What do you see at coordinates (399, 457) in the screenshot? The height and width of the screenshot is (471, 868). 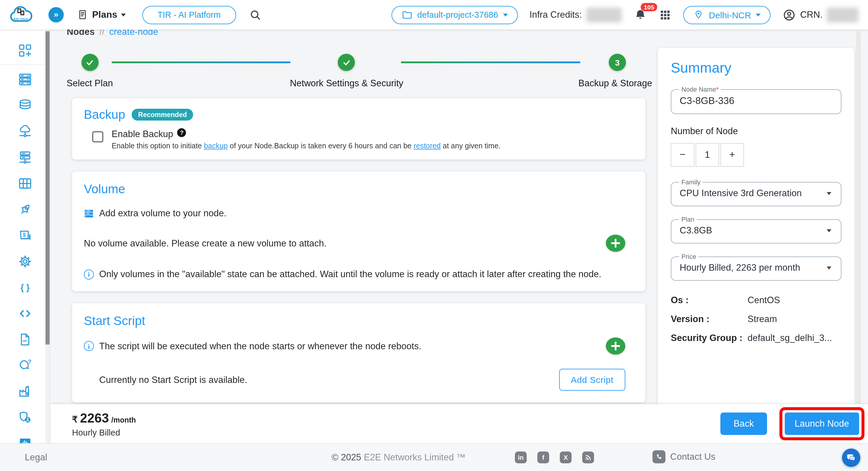 I see `copyright: © 2025 E2E Networks Limited ™` at bounding box center [399, 457].